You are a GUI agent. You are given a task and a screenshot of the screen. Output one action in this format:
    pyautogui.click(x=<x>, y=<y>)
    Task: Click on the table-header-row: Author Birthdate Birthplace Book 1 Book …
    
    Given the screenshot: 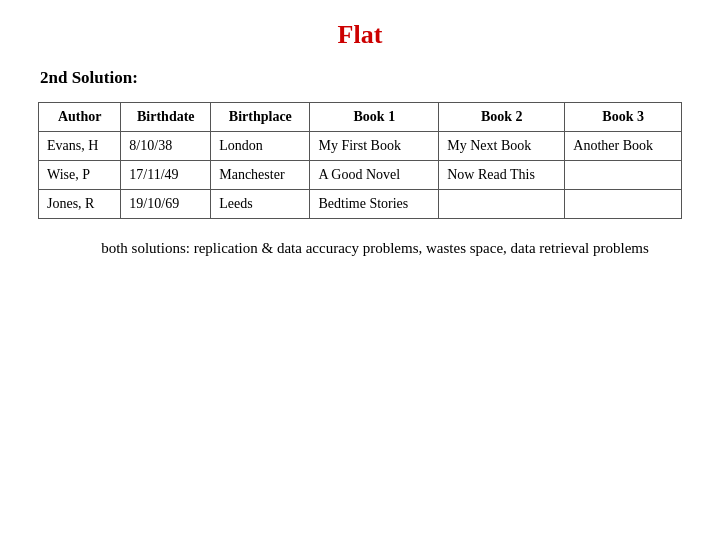 What is the action you would take?
    pyautogui.click(x=360, y=118)
    